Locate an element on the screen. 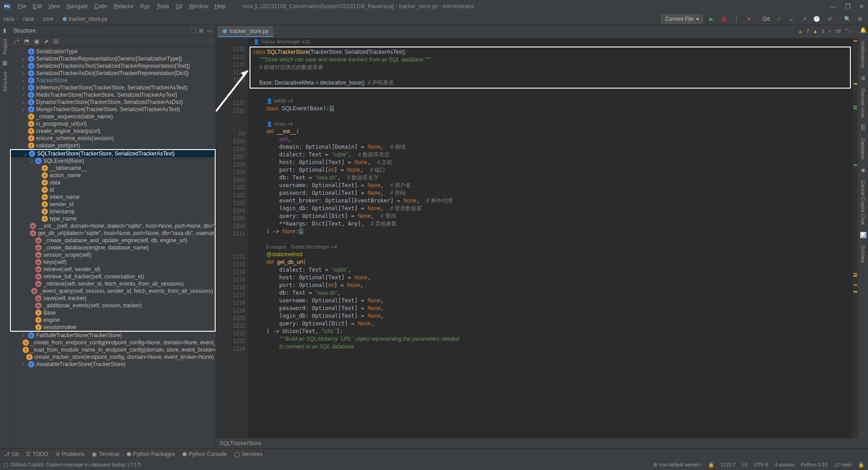 Image resolution: width=868 pixels, height=470 pixels. autoscroll-icon: ⊟ is located at coordinates (56, 42).